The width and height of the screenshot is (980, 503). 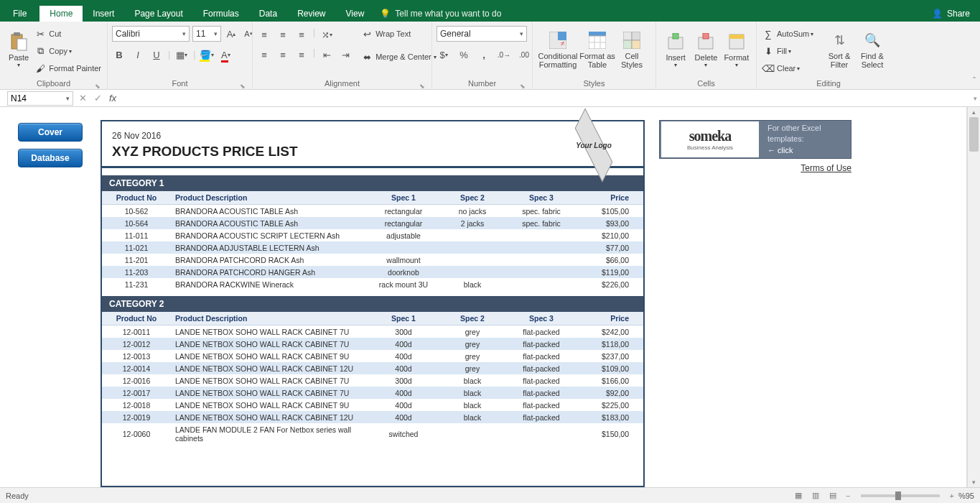 I want to click on paste-button: Paste▾, so click(x=19, y=50).